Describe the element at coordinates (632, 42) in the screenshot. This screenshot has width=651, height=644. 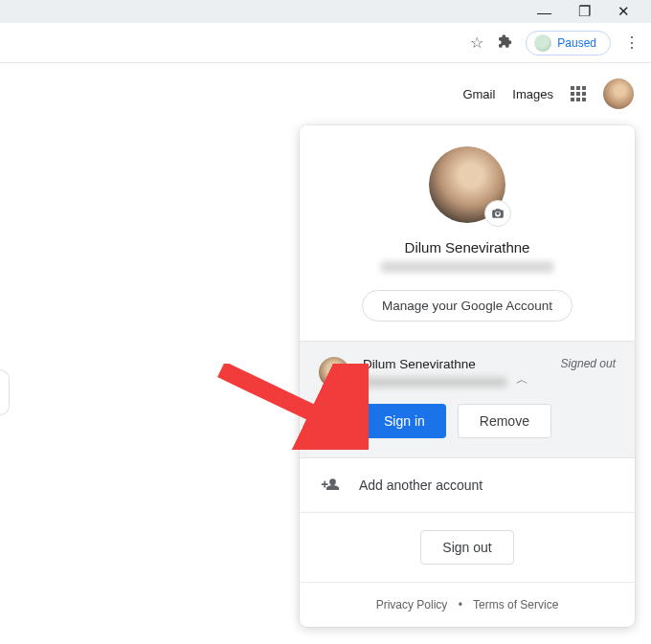
I see `kebab-menu-icon: ⋮` at that location.